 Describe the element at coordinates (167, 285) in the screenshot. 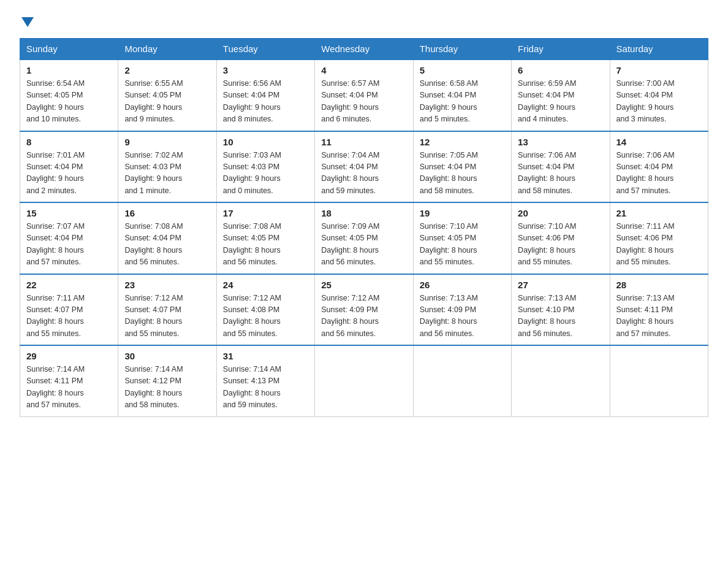

I see `day-number: 23` at that location.